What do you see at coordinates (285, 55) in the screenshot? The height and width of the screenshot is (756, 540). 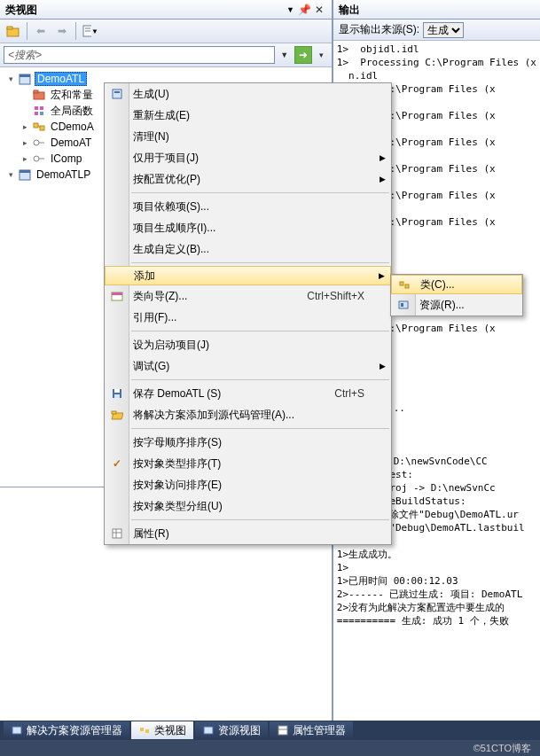 I see `search-dropdown-icon: ▼` at bounding box center [285, 55].